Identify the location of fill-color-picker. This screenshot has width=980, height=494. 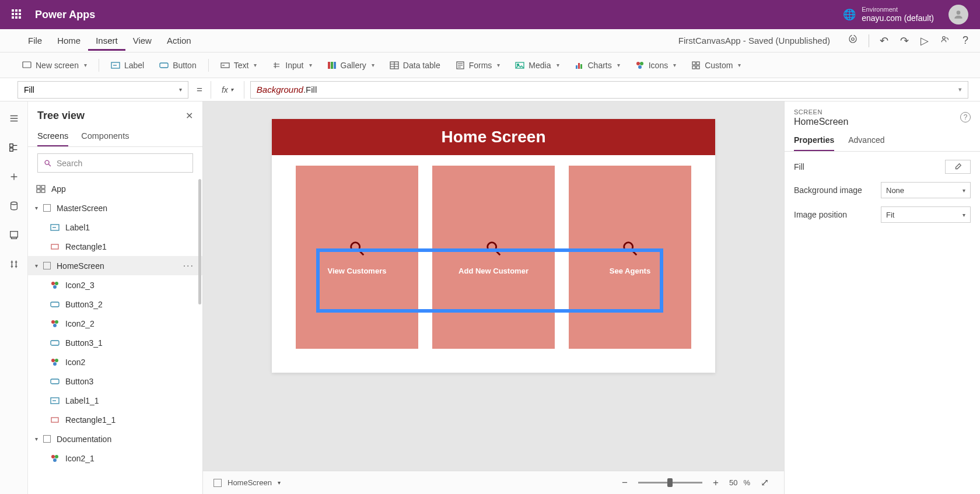
(958, 167).